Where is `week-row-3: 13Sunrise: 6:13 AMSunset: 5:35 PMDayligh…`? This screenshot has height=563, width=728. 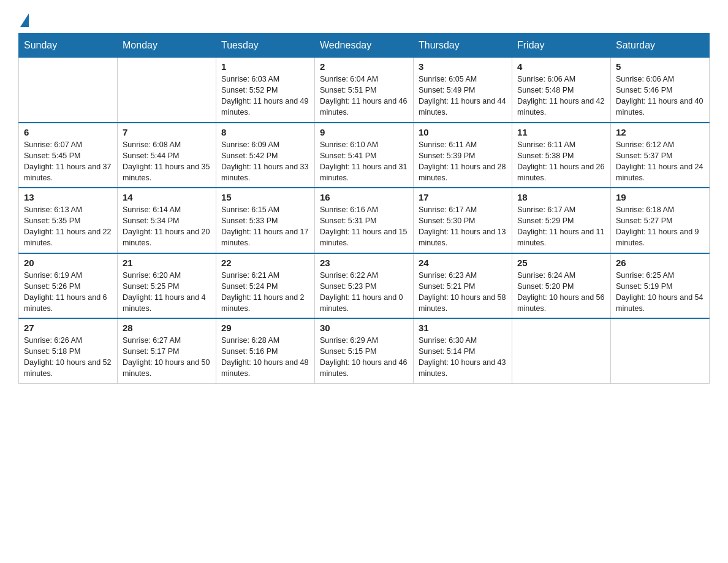
week-row-3: 13Sunrise: 6:13 AMSunset: 5:35 PMDayligh… is located at coordinates (364, 221).